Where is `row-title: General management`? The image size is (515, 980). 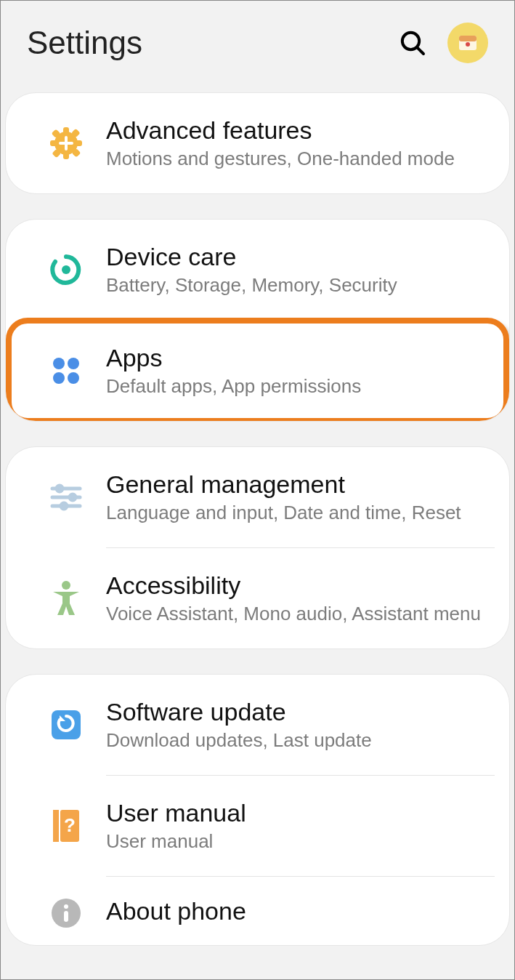 row-title: General management is located at coordinates (298, 484).